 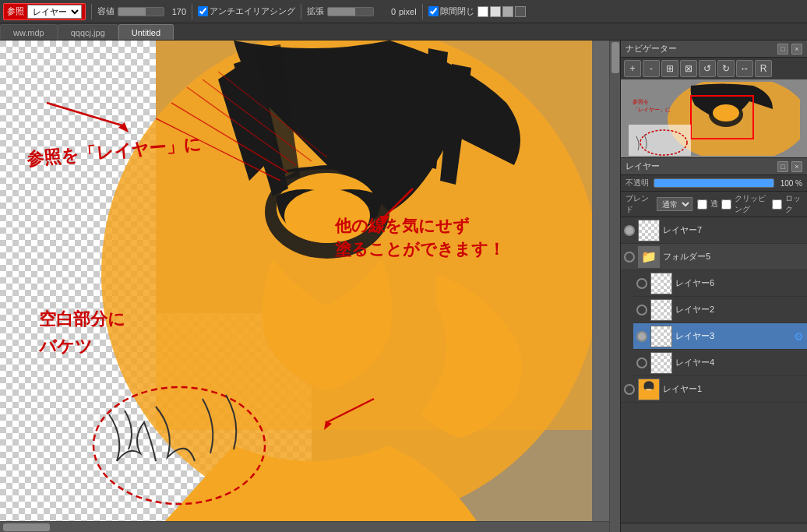 I want to click on tab-untitled: Untitled, so click(x=146, y=32).